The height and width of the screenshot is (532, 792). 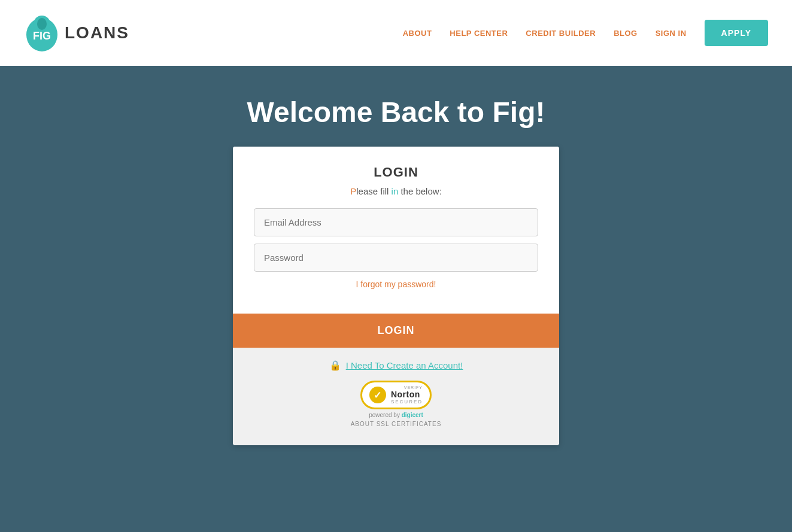 I want to click on norton-seal: ✓ VERIFY Norton SECURED, so click(x=396, y=395).